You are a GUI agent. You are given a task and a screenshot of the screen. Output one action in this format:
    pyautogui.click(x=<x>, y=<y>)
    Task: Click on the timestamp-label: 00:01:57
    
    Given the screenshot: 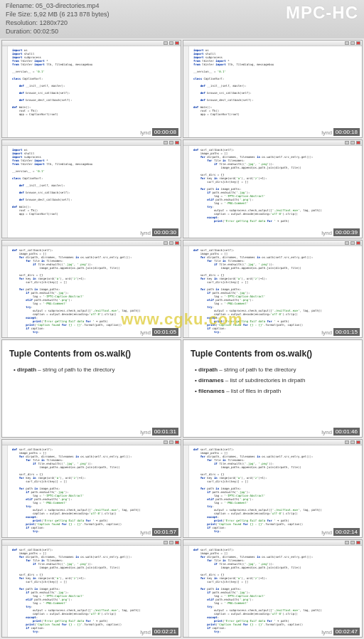 What is the action you would take?
    pyautogui.click(x=165, y=532)
    